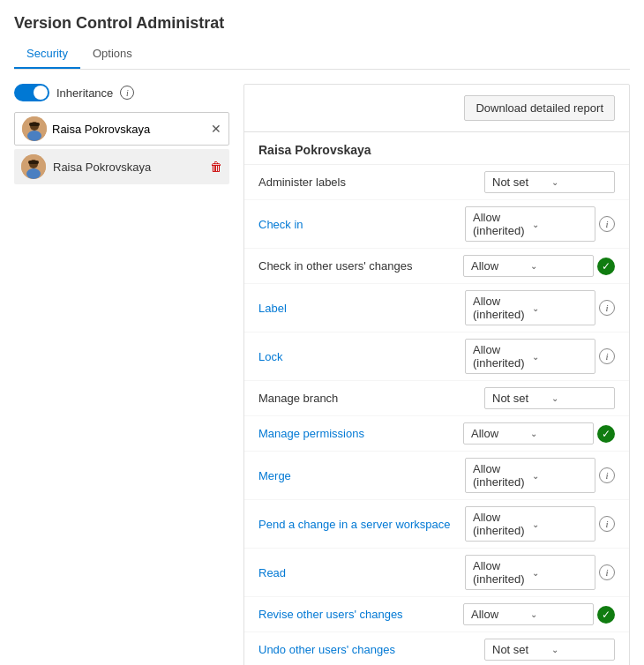 The height and width of the screenshot is (665, 644). I want to click on permission-row: Administer labelsNot set⌄, so click(437, 183).